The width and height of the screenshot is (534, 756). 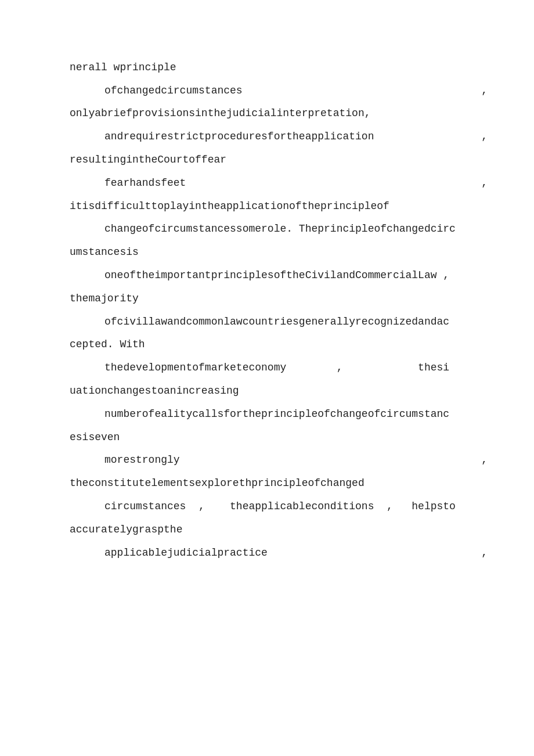 I want to click on line-text-left: ofchangedcircumstances, so click(x=287, y=91).